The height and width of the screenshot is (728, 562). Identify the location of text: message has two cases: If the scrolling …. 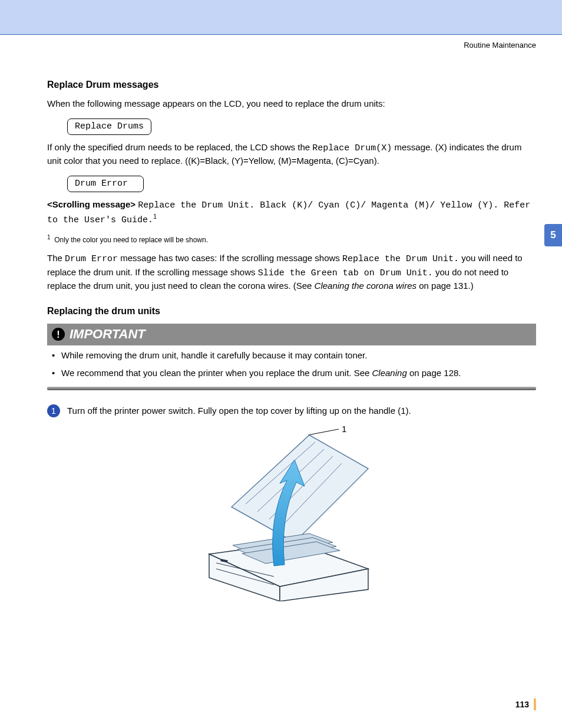
(230, 258).